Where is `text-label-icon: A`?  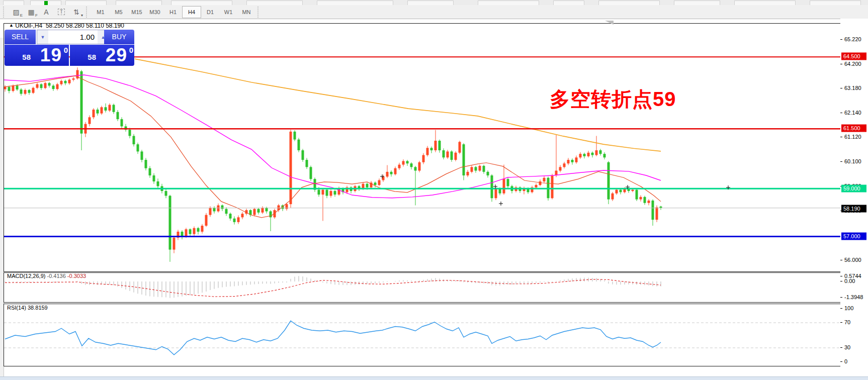
text-label-icon: A is located at coordinates (46, 12).